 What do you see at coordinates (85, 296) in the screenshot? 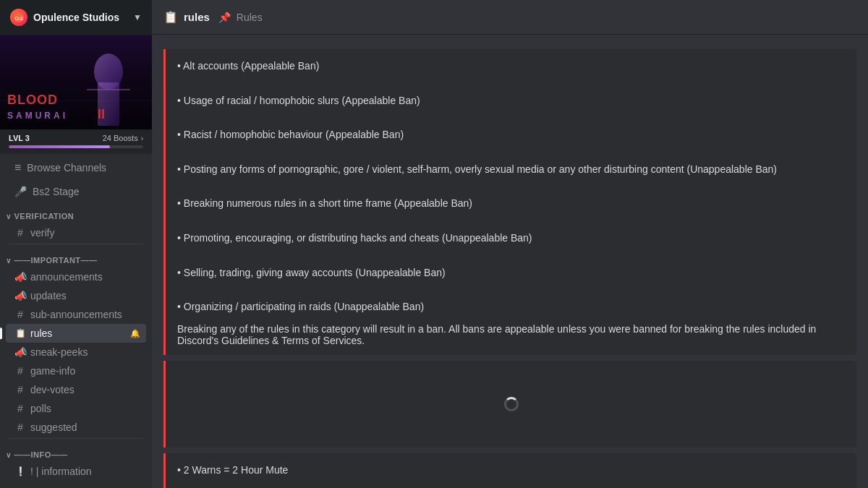
I see `channel-name-label: updates` at bounding box center [85, 296].